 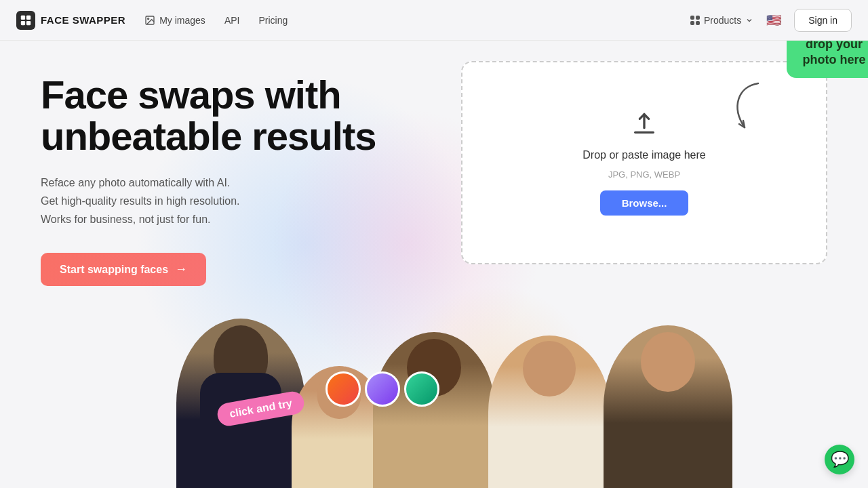 What do you see at coordinates (749, 20) in the screenshot?
I see `chevron-down-icon` at bounding box center [749, 20].